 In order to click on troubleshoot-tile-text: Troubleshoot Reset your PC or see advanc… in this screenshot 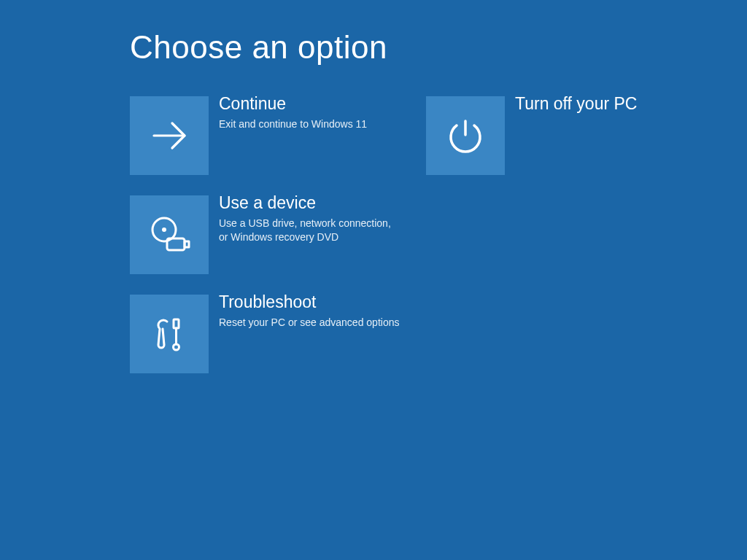, I will do `click(303, 334)`.